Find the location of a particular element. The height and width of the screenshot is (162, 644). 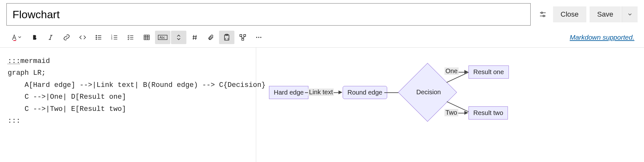

code-line: A[Hard edge] -->|Link text| B(Round edge… is located at coordinates (136, 85).